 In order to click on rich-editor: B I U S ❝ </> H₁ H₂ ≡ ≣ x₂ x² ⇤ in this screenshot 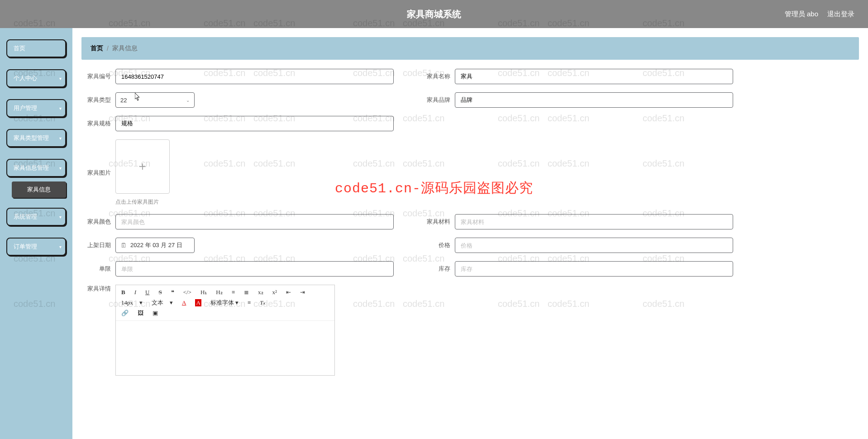, I will do `click(225, 330)`.